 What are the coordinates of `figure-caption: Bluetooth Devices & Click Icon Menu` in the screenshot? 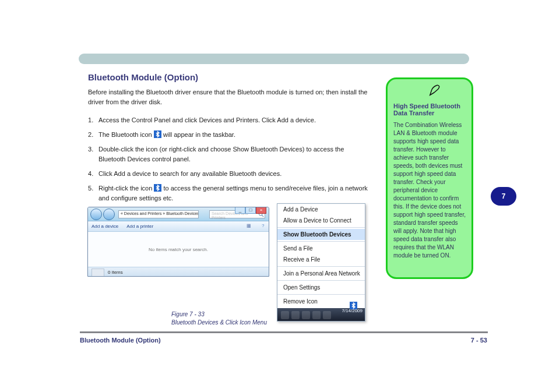 It's located at (219, 323).